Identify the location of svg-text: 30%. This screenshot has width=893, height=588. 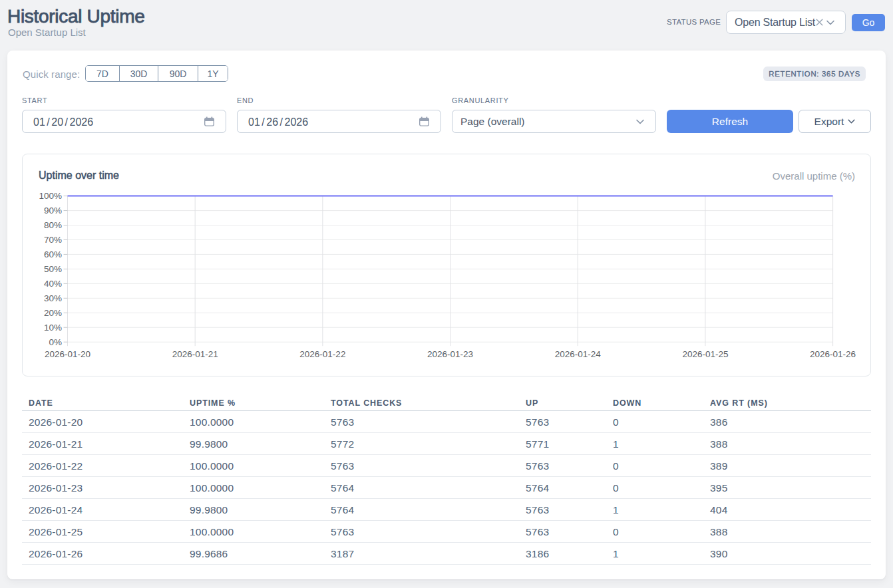
(53, 298).